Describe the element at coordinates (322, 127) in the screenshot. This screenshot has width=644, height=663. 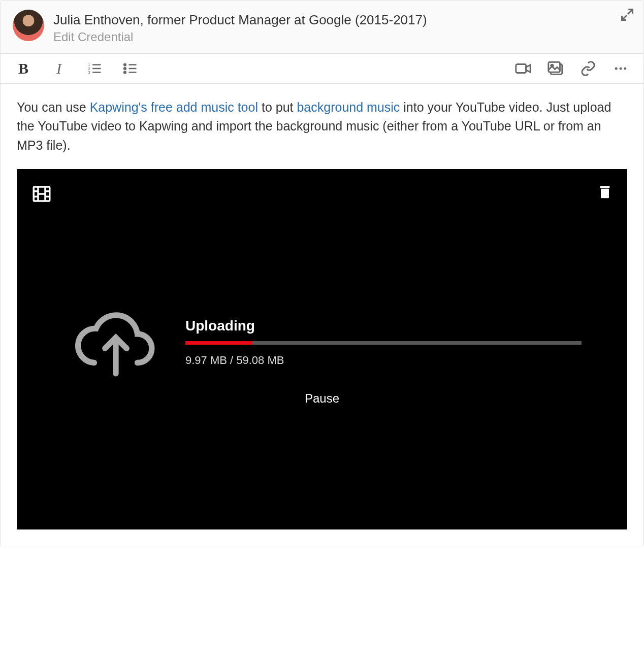
I see `answer-body-text: You can use Kapwing's free add music too…` at that location.